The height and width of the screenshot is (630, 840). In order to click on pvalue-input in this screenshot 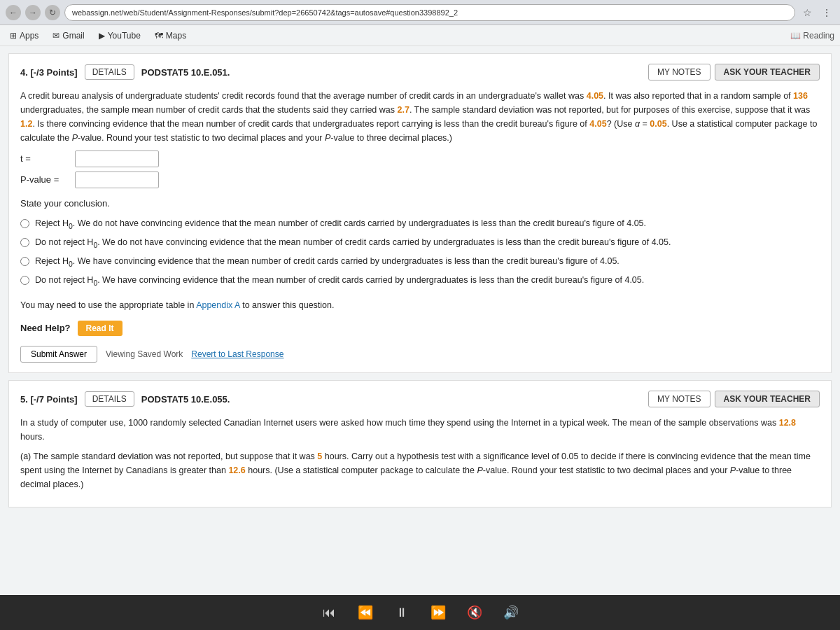, I will do `click(117, 180)`.